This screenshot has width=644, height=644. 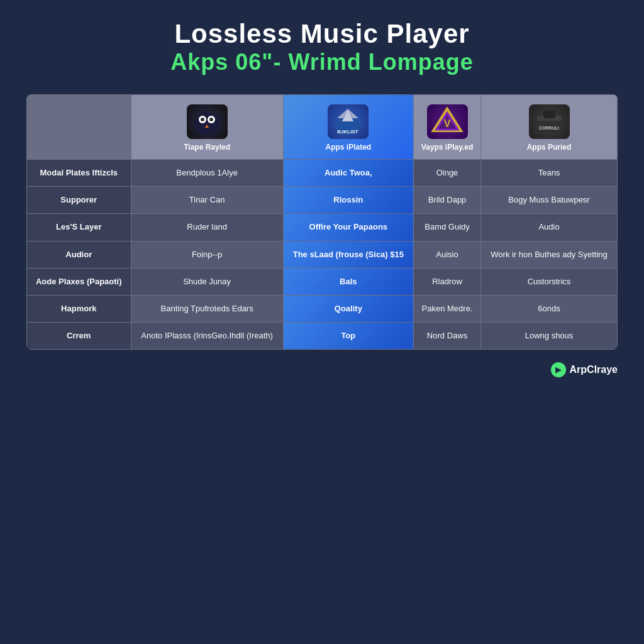 What do you see at coordinates (79, 174) in the screenshot?
I see `feature-cell: Modal Plates Iftizcls` at bounding box center [79, 174].